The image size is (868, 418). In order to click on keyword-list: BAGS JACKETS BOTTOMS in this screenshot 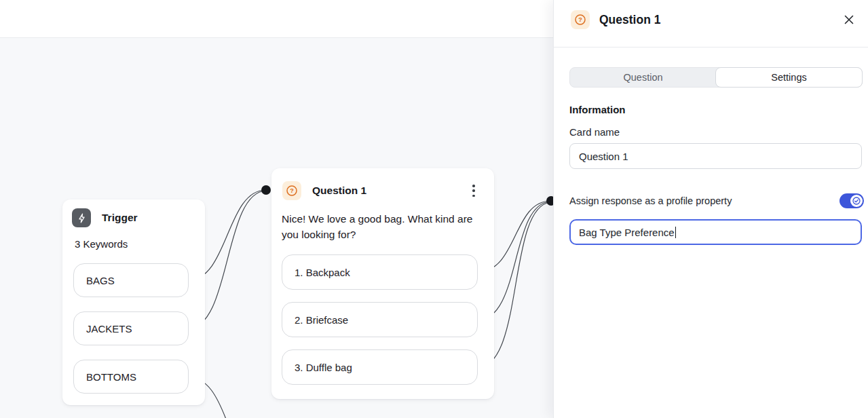, I will do `click(131, 328)`.